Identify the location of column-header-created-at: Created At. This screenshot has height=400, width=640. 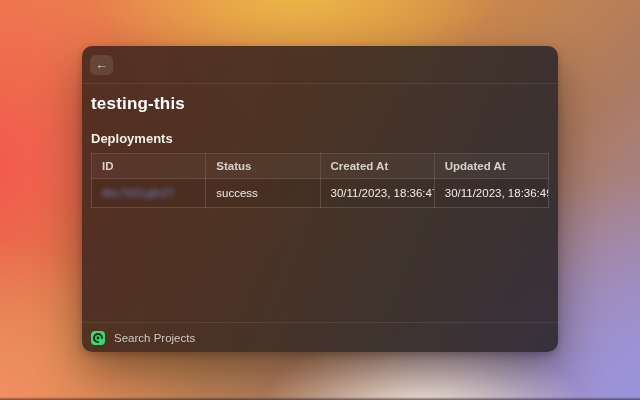
(377, 166).